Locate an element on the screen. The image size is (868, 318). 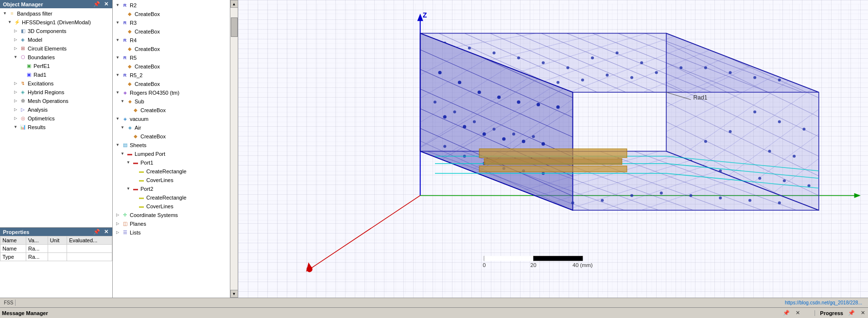
expand-coverlines-p1 is located at coordinates (134, 180).